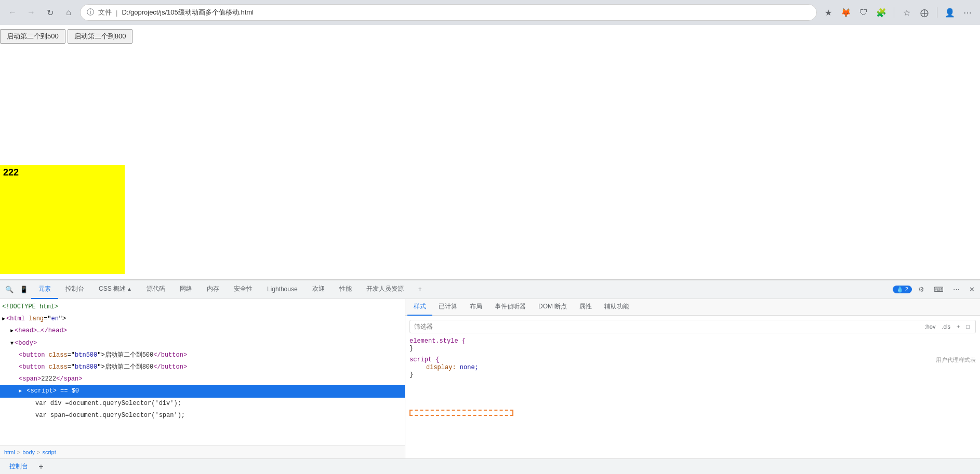  What do you see at coordinates (243, 290) in the screenshot?
I see `tab-security: 安全性` at bounding box center [243, 290].